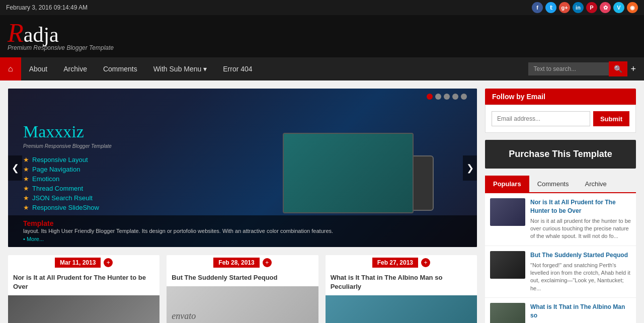 This screenshot has height=323, width=644. Describe the element at coordinates (565, 8) in the screenshot. I see `google-plus-icon: g+` at that location.